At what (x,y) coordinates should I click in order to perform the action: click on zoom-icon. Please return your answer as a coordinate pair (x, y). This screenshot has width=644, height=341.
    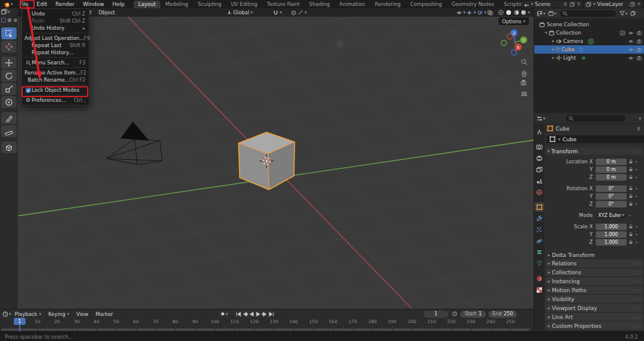
    Looking at the image, I should click on (525, 62).